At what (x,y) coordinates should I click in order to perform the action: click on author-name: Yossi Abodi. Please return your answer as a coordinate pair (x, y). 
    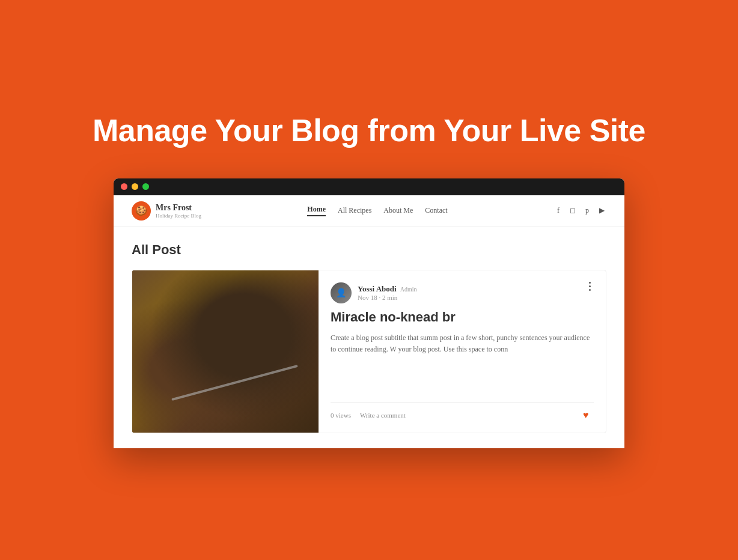
    Looking at the image, I should click on (377, 289).